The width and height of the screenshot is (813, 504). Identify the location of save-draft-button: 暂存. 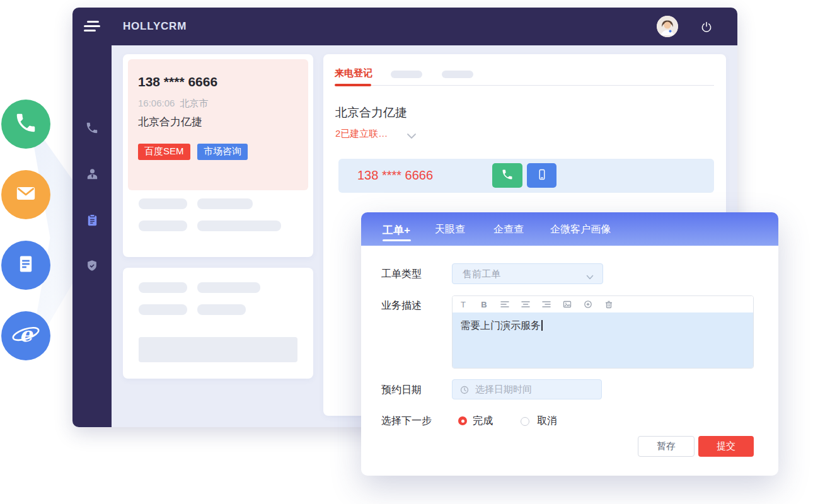
(666, 446).